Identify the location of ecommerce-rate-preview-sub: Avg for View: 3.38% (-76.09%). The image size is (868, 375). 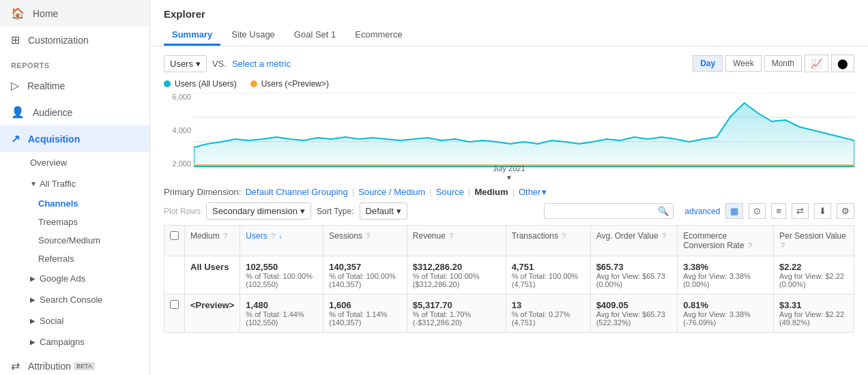
(725, 318).